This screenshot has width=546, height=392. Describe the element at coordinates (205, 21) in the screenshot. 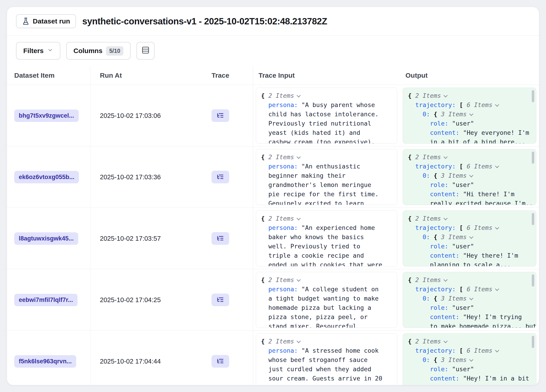

I see `page-title: synthetic-conversations-v1 - 2025-10-02T…` at that location.